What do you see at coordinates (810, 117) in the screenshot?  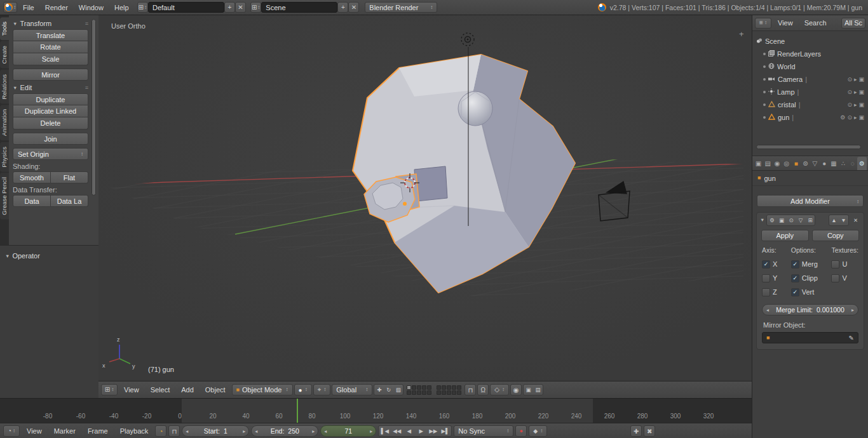 I see `outliner-item-gun: gun | ⚙ ⊙ ▸ ▣` at bounding box center [810, 117].